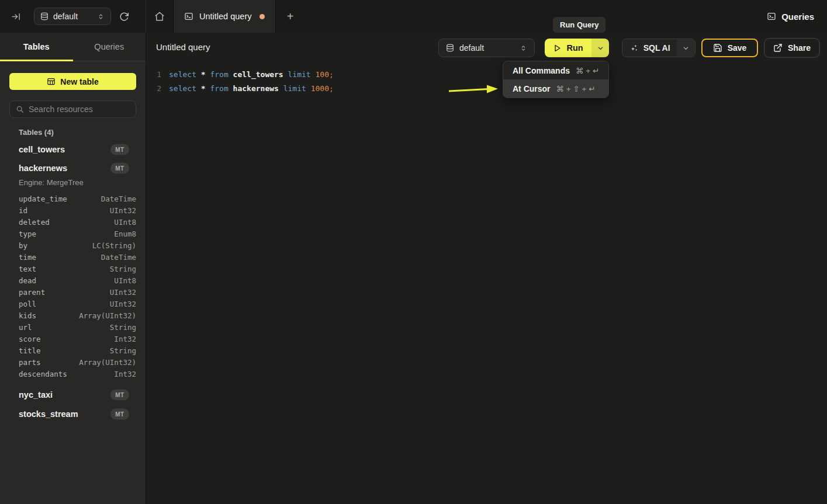  Describe the element at coordinates (51, 82) in the screenshot. I see `table-grid-icon` at that location.